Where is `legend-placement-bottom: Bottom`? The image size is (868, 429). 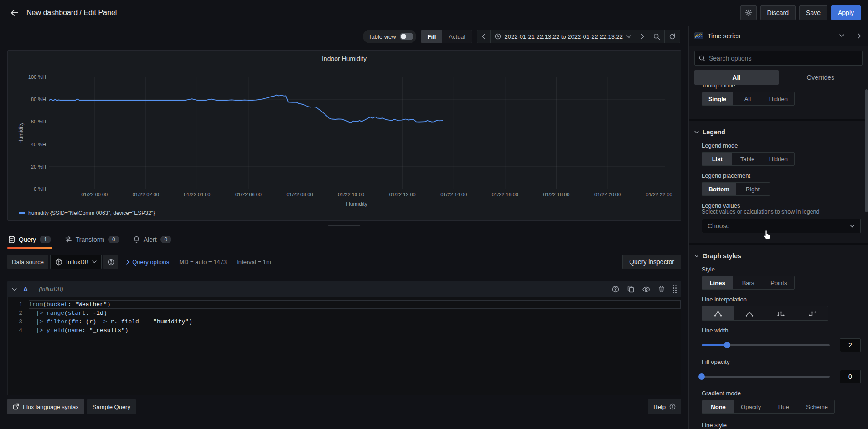
legend-placement-bottom: Bottom is located at coordinates (719, 189).